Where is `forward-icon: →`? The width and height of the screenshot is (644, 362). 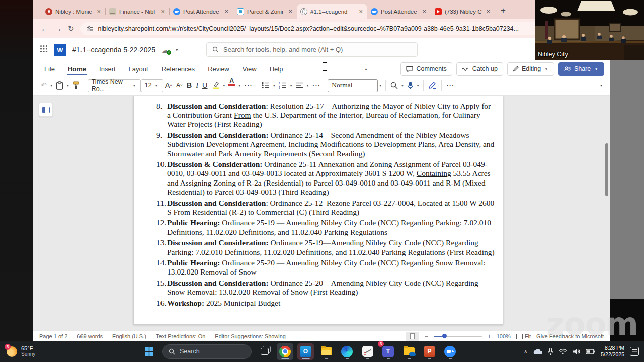 forward-icon: → is located at coordinates (58, 28).